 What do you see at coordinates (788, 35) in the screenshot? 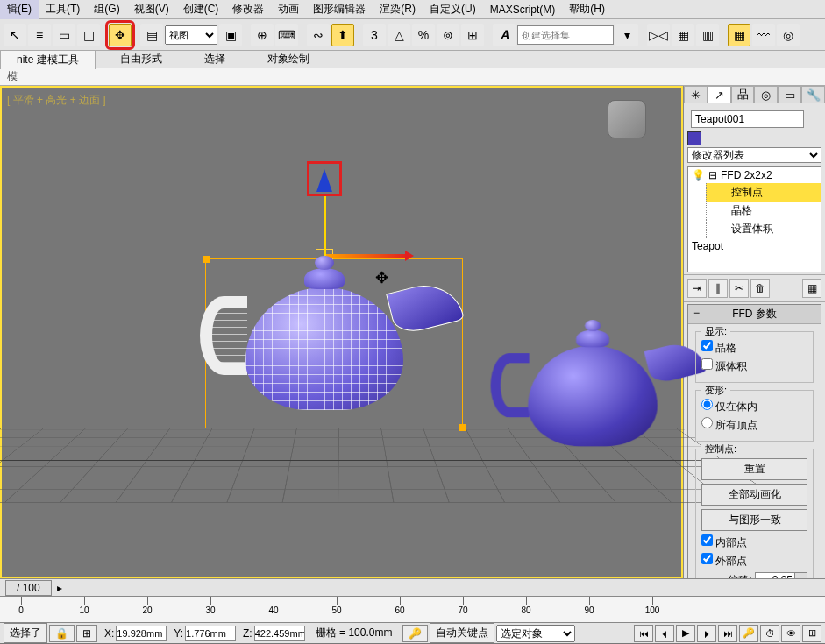
I see `material-editor-icon: ◎` at bounding box center [788, 35].